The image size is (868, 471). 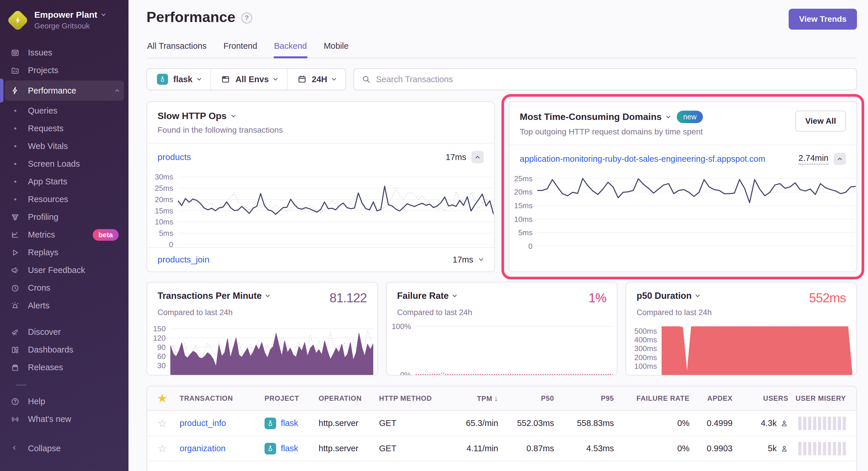 What do you see at coordinates (290, 49) in the screenshot?
I see `tab-backend: Backend` at bounding box center [290, 49].